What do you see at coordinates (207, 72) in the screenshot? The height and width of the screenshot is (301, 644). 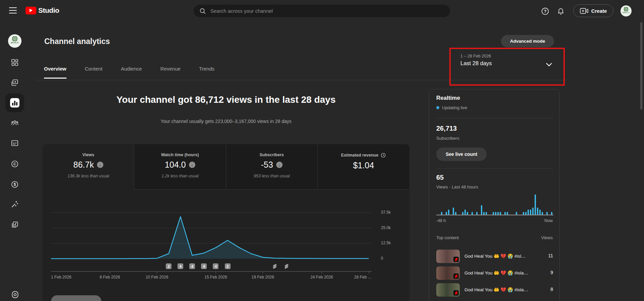 I see `tab-trends: Trends` at bounding box center [207, 72].